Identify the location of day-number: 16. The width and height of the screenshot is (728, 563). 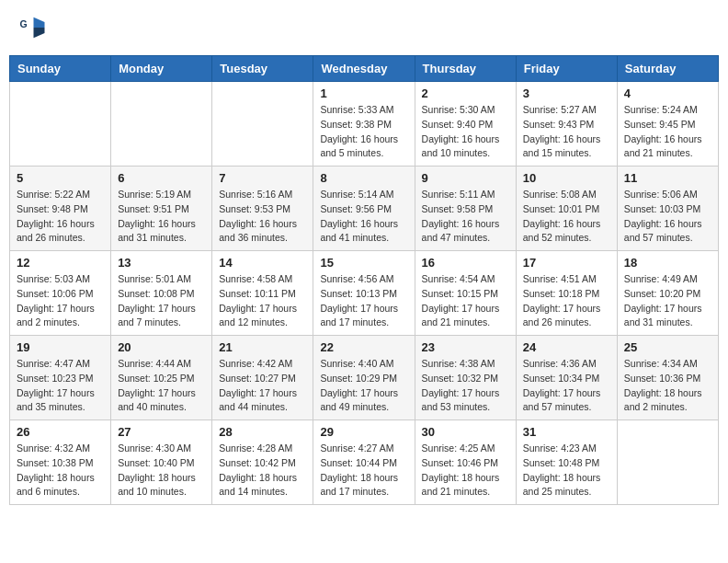
(465, 263).